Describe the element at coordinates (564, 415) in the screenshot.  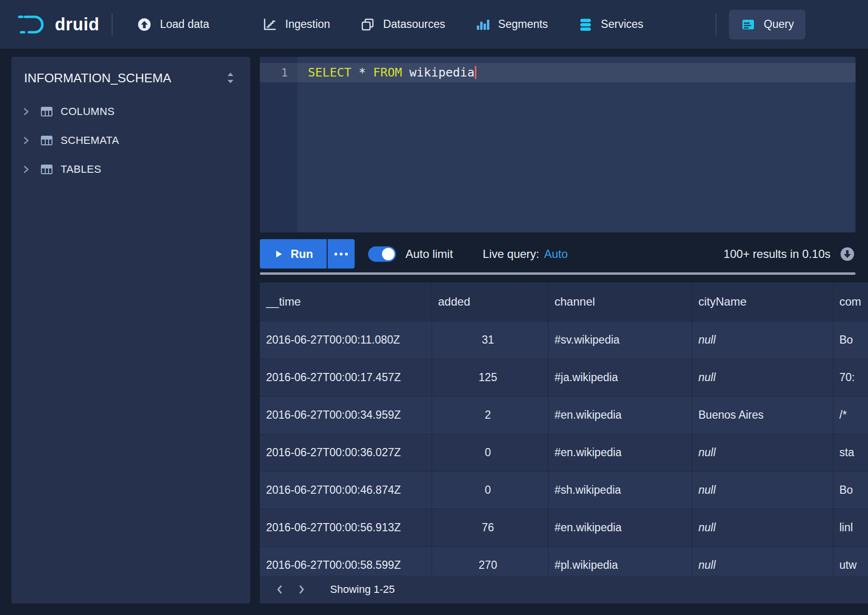
I see `table-row: 2016-06-27T00:00:34.959Z2#en.wikipediaBu…` at that location.